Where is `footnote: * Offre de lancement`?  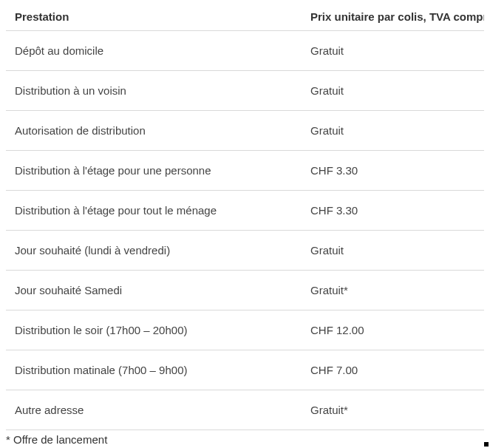
footnote: * Offre de lancement is located at coordinates (245, 438).